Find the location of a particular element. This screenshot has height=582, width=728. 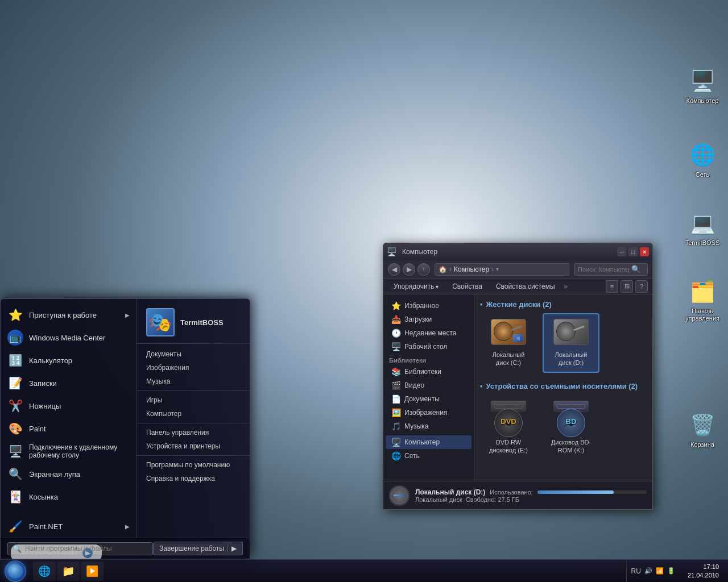

magnifier-icon: 🔍 is located at coordinates (15, 474).